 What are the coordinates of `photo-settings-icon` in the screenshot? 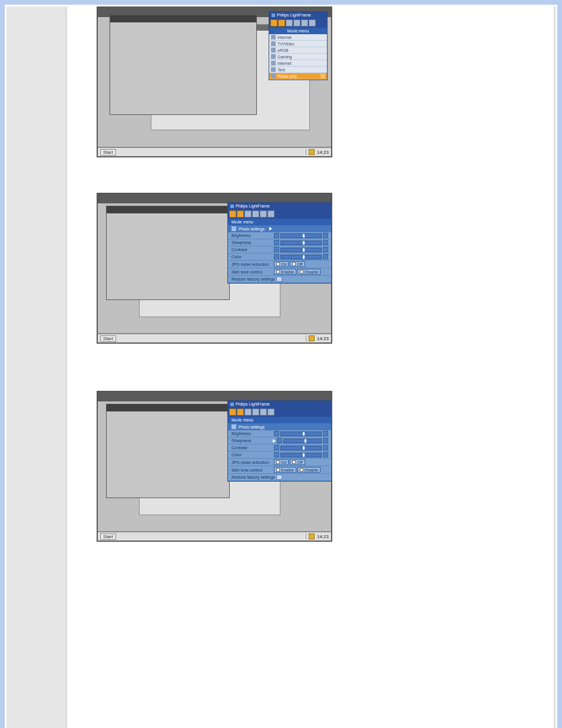 It's located at (234, 427).